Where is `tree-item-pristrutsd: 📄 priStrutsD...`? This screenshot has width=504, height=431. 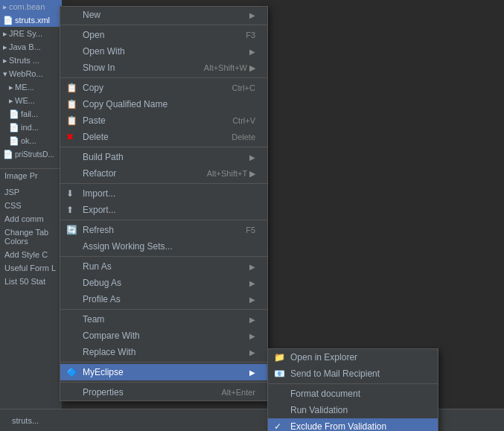 tree-item-pristrutsd: 📄 priStrutsD... is located at coordinates (31, 154).